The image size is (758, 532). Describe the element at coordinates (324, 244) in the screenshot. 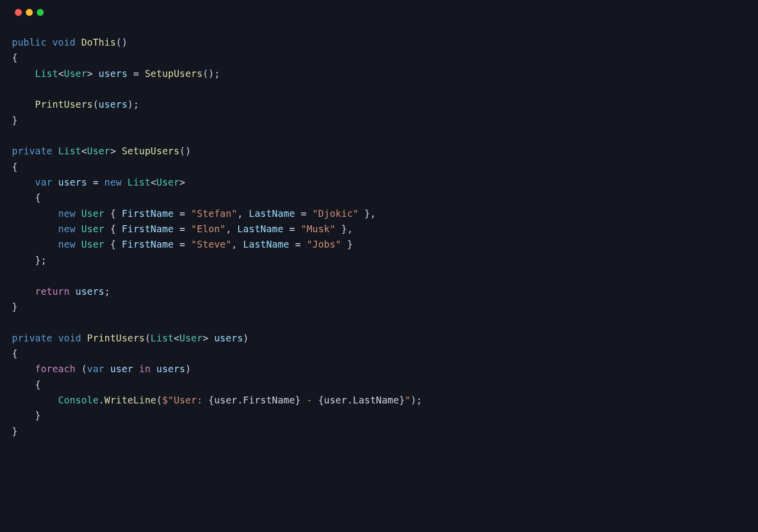

I see `string-literal: "Jobs"` at that location.